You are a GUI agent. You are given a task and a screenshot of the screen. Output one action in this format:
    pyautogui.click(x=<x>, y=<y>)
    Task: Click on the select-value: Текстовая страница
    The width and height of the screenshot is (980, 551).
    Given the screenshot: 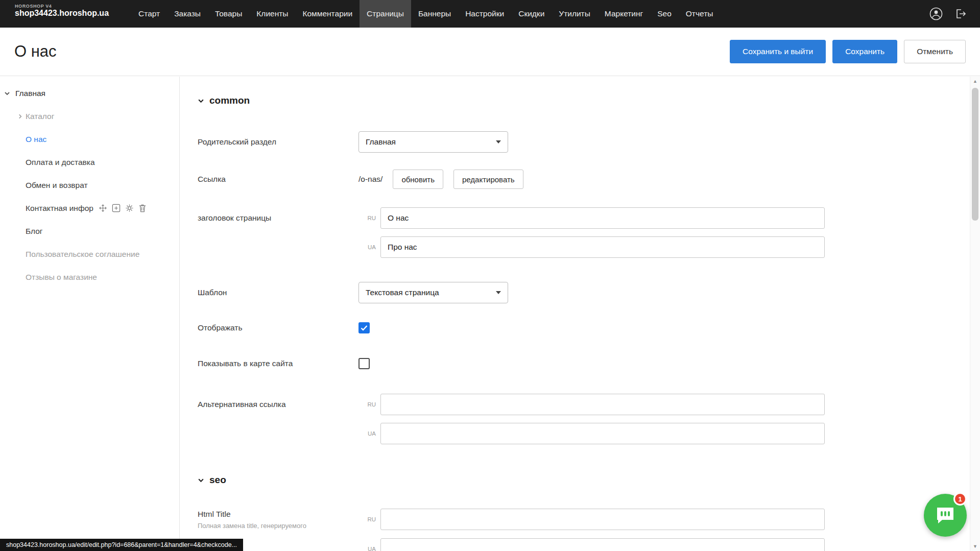 What is the action you would take?
    pyautogui.click(x=402, y=293)
    